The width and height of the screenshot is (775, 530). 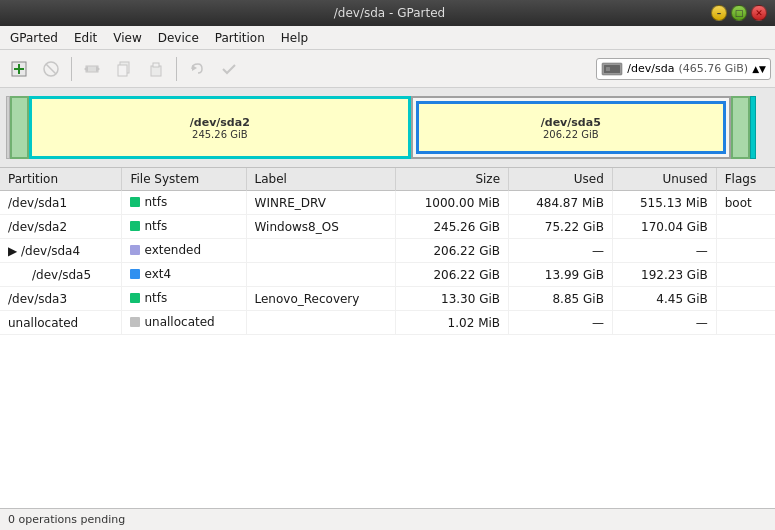 What do you see at coordinates (561, 275) in the screenshot?
I see `cell-used: 13.99 GiB` at bounding box center [561, 275].